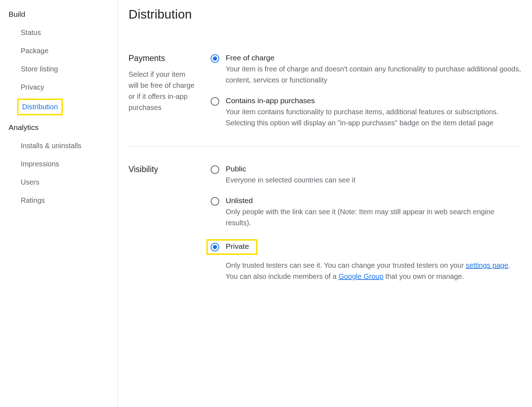 The width and height of the screenshot is (532, 407). Describe the element at coordinates (63, 51) in the screenshot. I see `sidebar-item-package: Package` at that location.